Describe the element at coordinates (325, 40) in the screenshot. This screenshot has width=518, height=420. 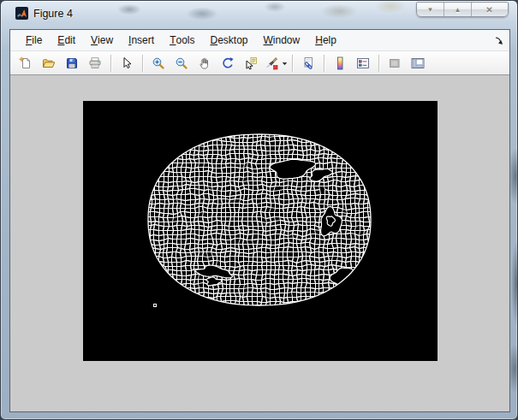
I see `menu-help: Help` at that location.